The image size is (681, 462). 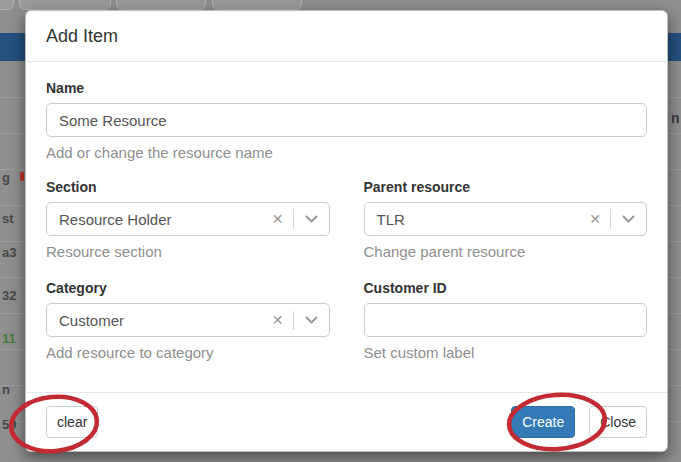 I want to click on background-red-mark, so click(x=22, y=176).